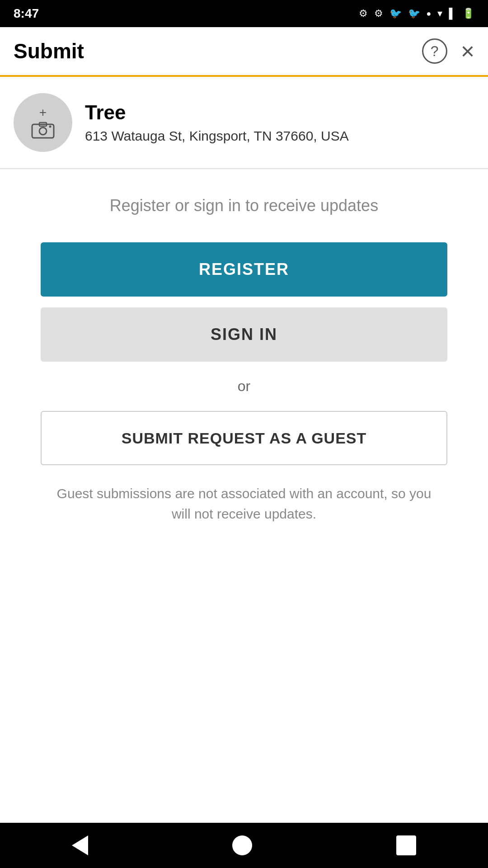  Describe the element at coordinates (242, 845) in the screenshot. I see `home-icon` at that location.